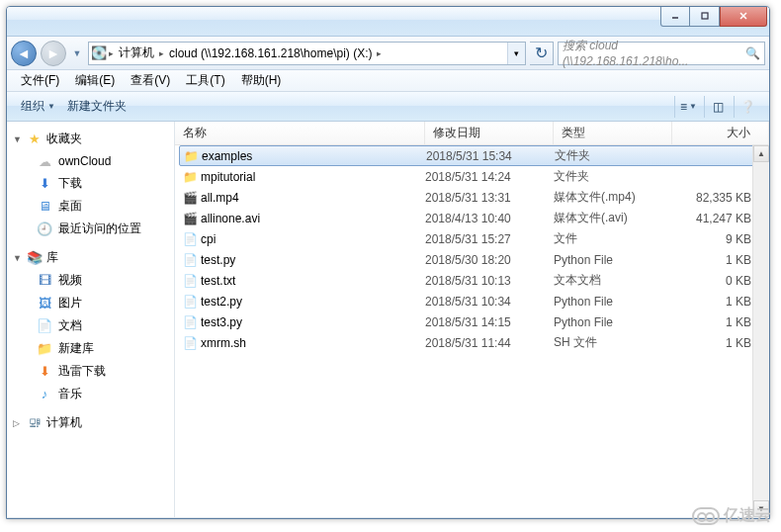 This screenshot has width=781, height=532. I want to click on file-row: 🎬allinone.avi2018/4/13 10:40媒体文件(.avi)41…, so click(473, 218).